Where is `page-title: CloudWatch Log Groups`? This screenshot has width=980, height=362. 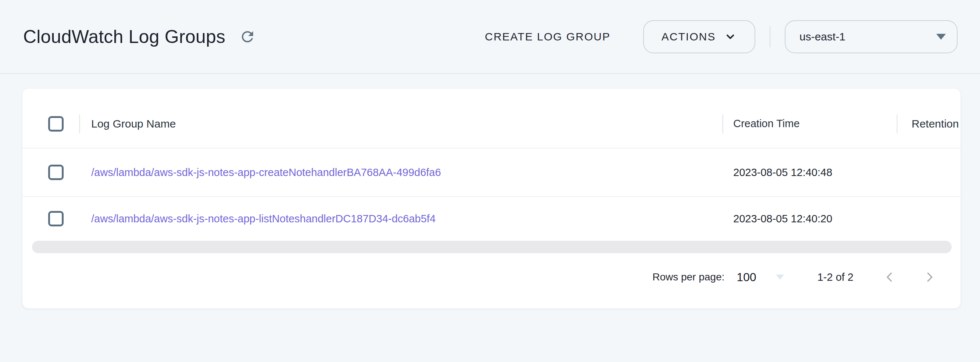
page-title: CloudWatch Log Groups is located at coordinates (124, 37).